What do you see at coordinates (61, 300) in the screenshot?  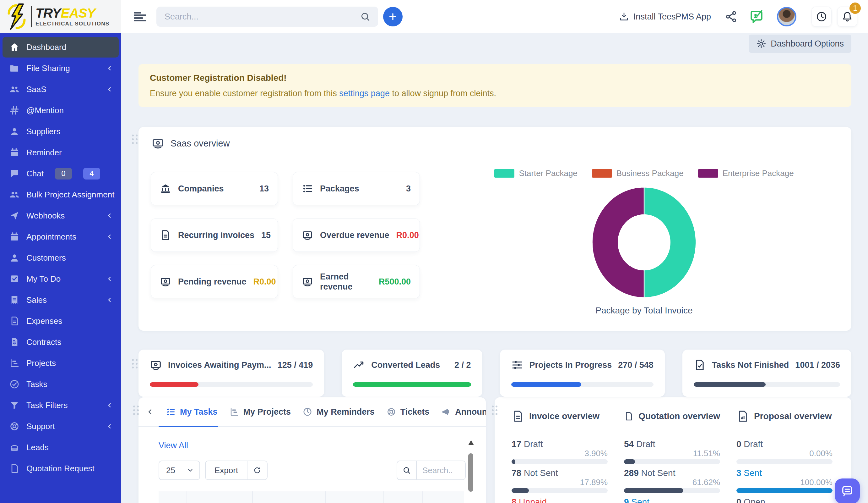 I see `sidebar-item-sales: Sales` at bounding box center [61, 300].